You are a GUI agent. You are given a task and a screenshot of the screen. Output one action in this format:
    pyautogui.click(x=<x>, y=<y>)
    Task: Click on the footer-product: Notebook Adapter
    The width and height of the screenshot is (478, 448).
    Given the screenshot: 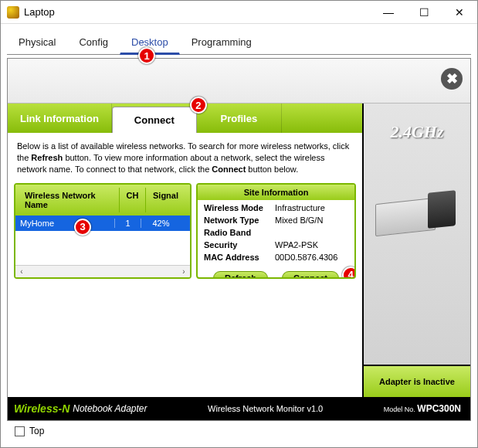 What is the action you would take?
    pyautogui.click(x=110, y=409)
    